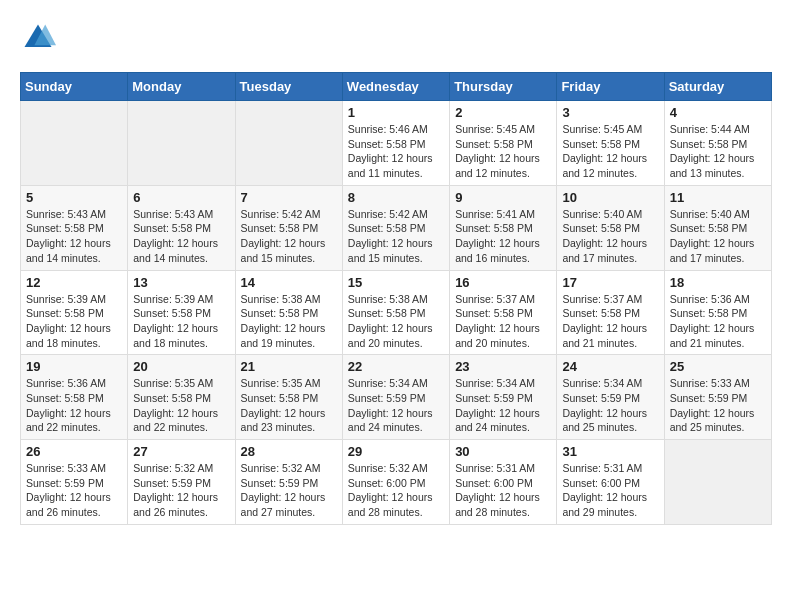 The width and height of the screenshot is (792, 612). I want to click on day-cell: 14Sunrise: 5:38 AM Sunset: 5:58 PM Dayli…, so click(288, 312).